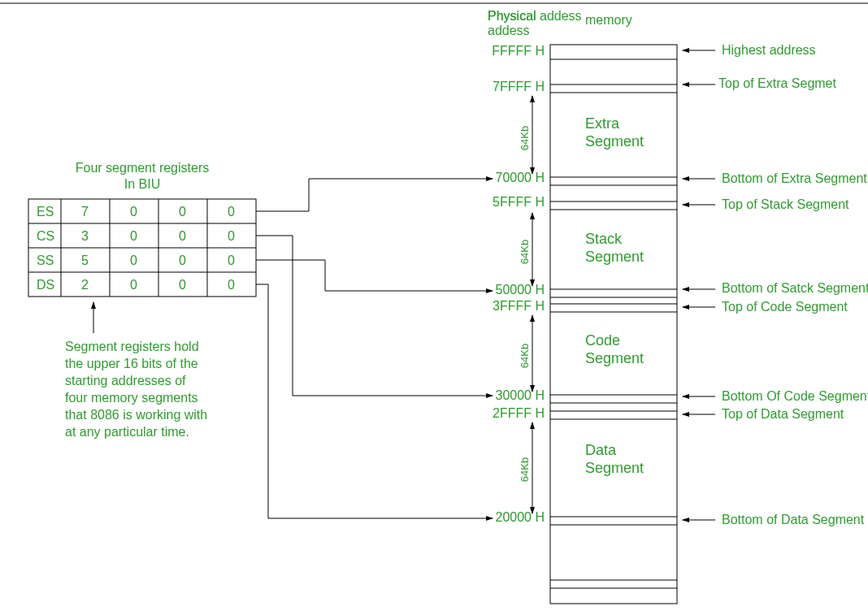  I want to click on desc-line4: four memory segments, so click(132, 398).